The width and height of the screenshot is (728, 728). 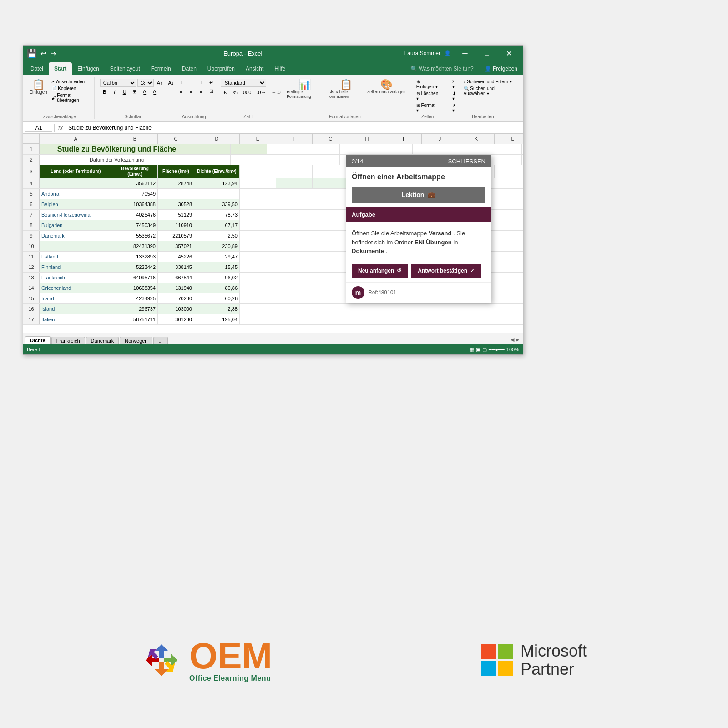 What do you see at coordinates (217, 236) in the screenshot?
I see `cell-d9: 2,50` at bounding box center [217, 236].